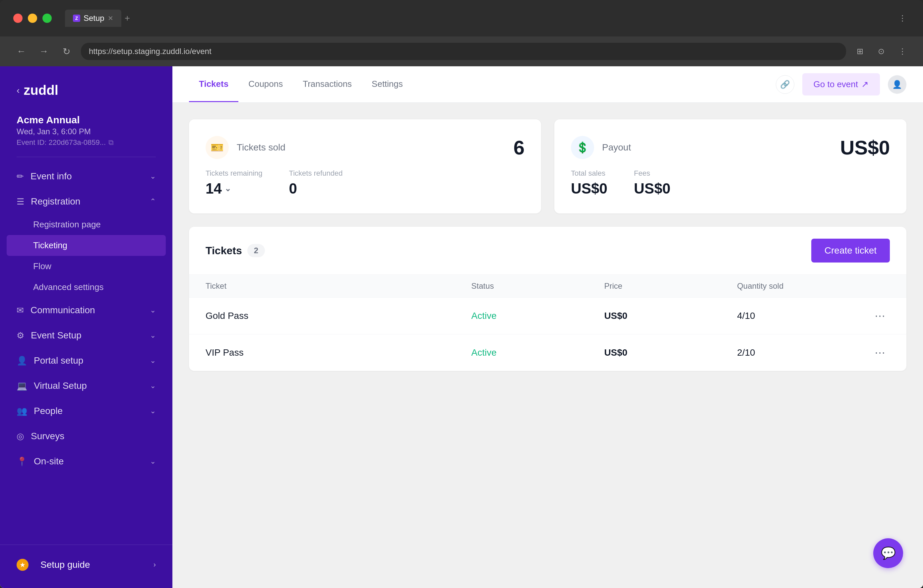 The width and height of the screenshot is (923, 588). Describe the element at coordinates (316, 173) in the screenshot. I see `refunded-label: Tickets refunded` at that location.